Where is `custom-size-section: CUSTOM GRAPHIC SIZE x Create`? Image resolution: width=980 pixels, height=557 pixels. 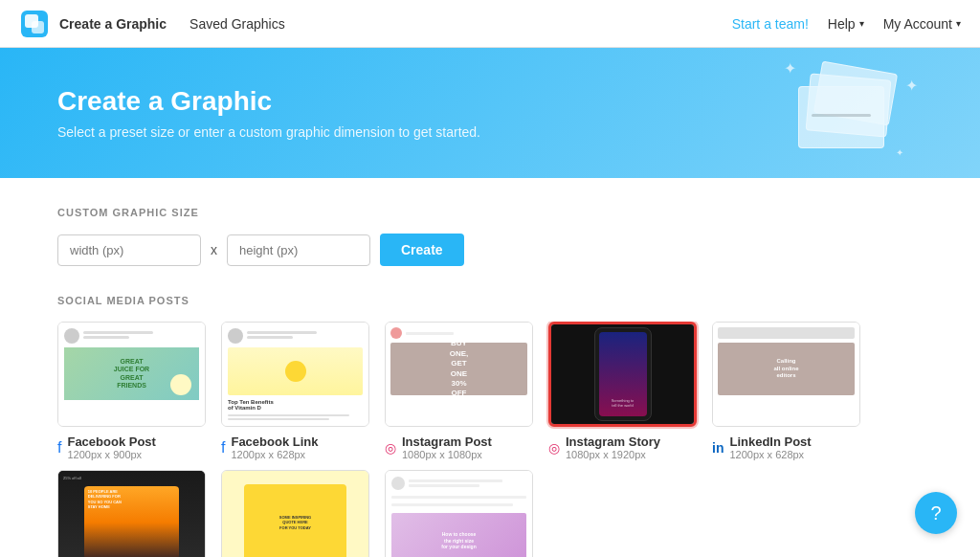 custom-size-section: CUSTOM GRAPHIC SIZE x Create is located at coordinates (490, 236).